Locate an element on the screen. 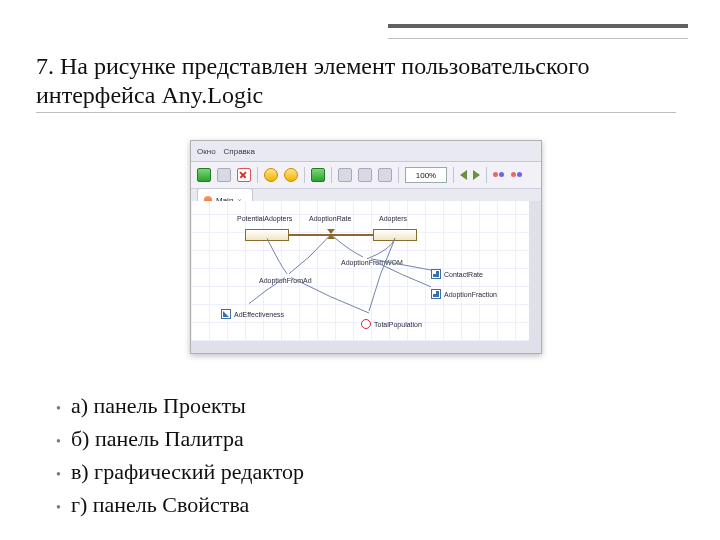  answer-b: • б) панель Палитра is located at coordinates (180, 440).